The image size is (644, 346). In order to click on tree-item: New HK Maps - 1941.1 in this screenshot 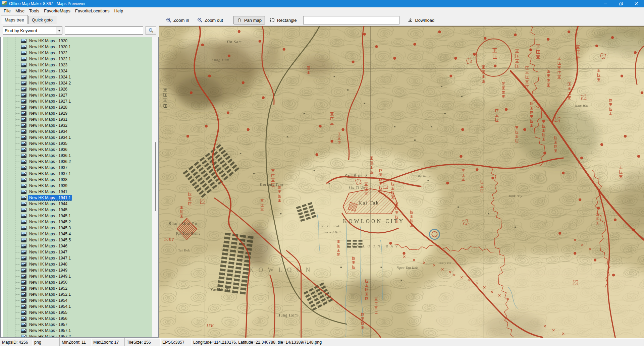, I will do `click(77, 198)`.